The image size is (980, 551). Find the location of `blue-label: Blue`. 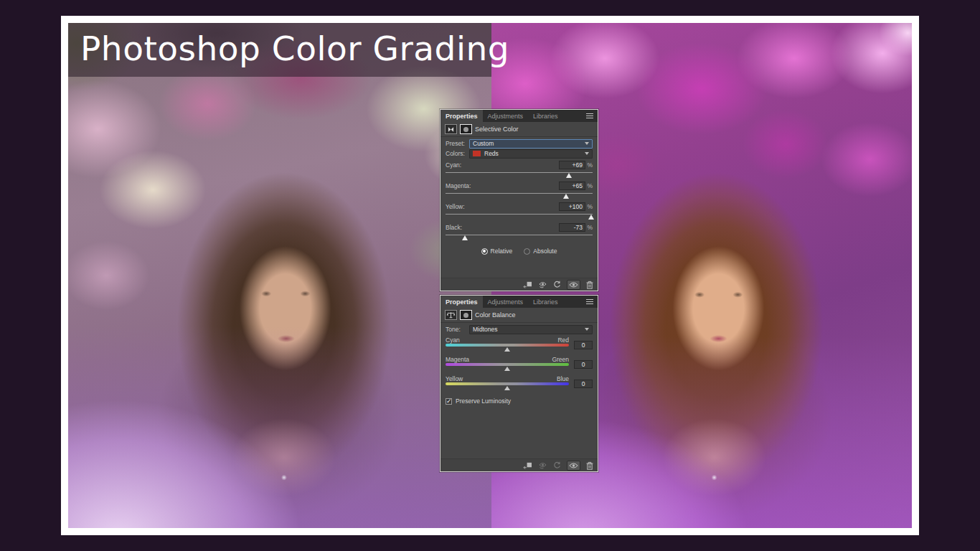

blue-label: Blue is located at coordinates (562, 379).